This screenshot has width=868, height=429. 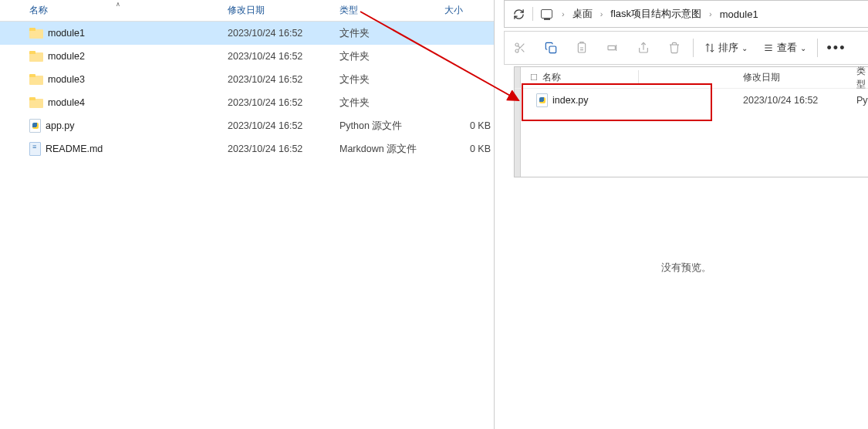 I want to click on file-type: Markdown 源文件, so click(x=378, y=150).